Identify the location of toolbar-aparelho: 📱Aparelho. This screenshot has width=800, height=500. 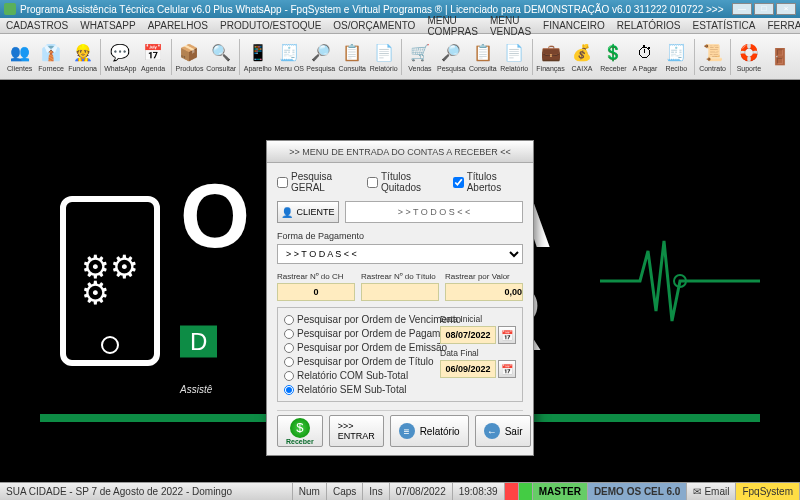
(258, 57).